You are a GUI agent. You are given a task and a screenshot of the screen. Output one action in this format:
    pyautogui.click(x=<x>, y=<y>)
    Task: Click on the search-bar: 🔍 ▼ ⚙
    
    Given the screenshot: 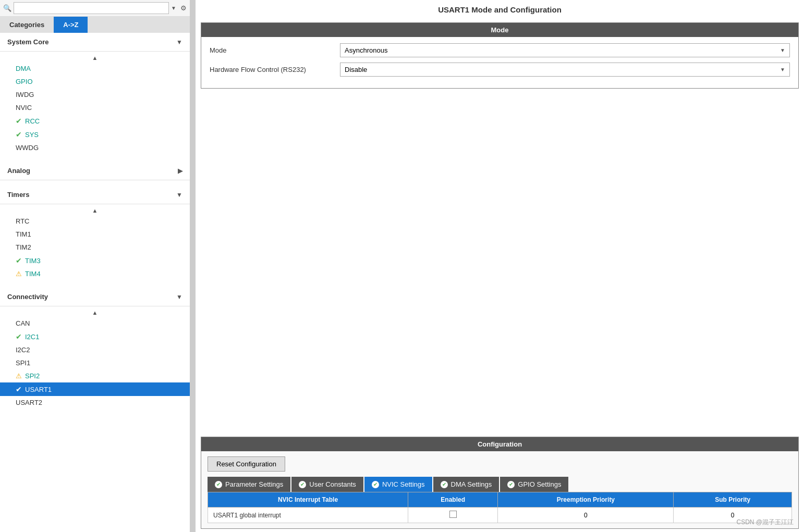 What is the action you would take?
    pyautogui.click(x=95, y=8)
    